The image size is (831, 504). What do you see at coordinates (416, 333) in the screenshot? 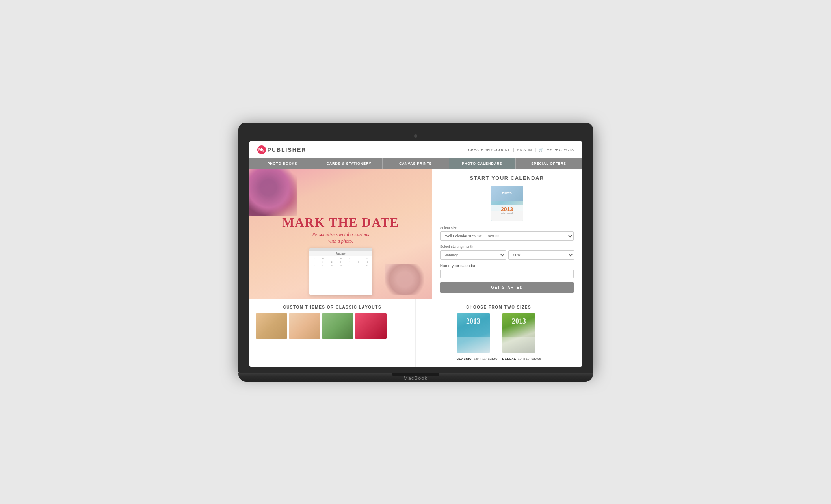
I see `bottom-section: CUSTOM THEMES OR CLASSIC LAYOUTS CHOOSE …` at bounding box center [416, 333].